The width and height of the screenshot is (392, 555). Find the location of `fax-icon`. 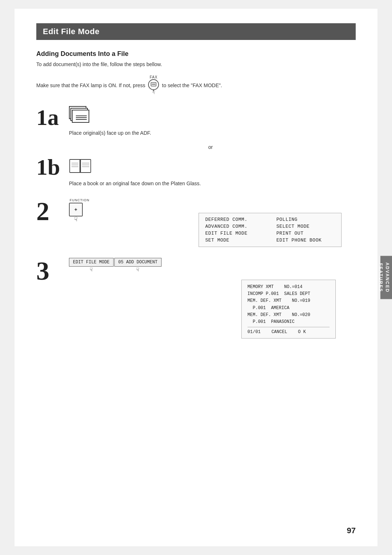

fax-icon is located at coordinates (154, 85).